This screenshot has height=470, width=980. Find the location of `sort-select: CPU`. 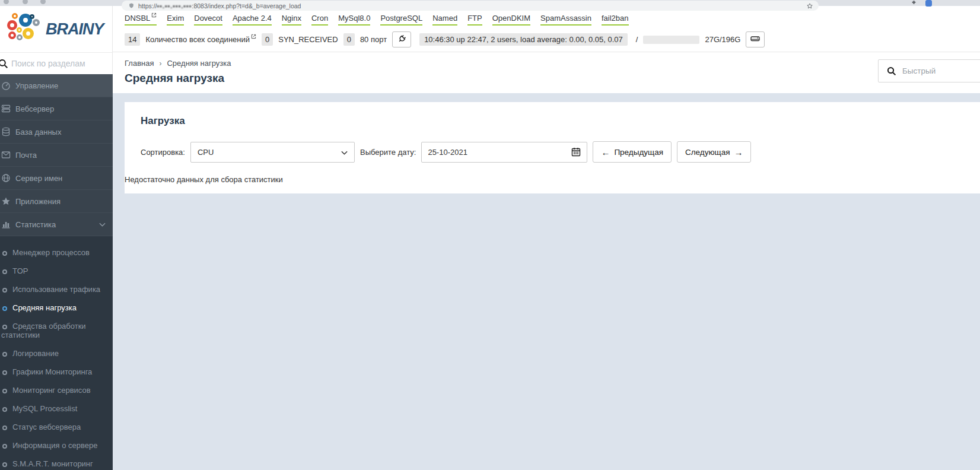

sort-select: CPU is located at coordinates (273, 152).